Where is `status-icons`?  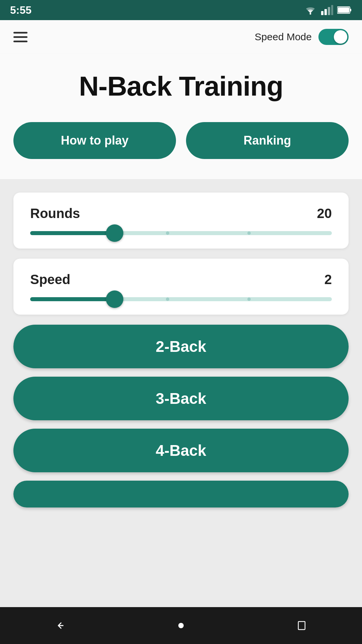 status-icons is located at coordinates (328, 10).